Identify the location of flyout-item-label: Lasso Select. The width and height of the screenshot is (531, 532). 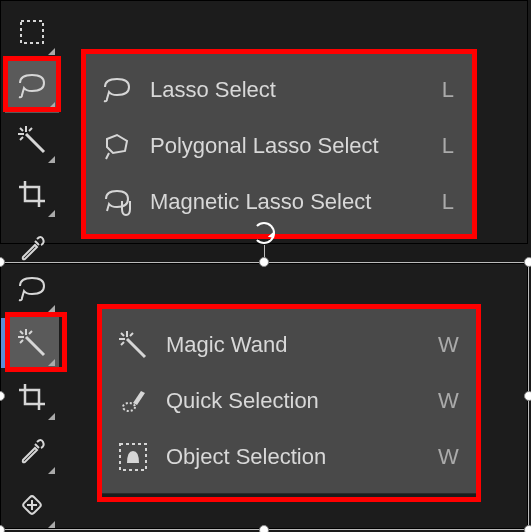
(284, 90).